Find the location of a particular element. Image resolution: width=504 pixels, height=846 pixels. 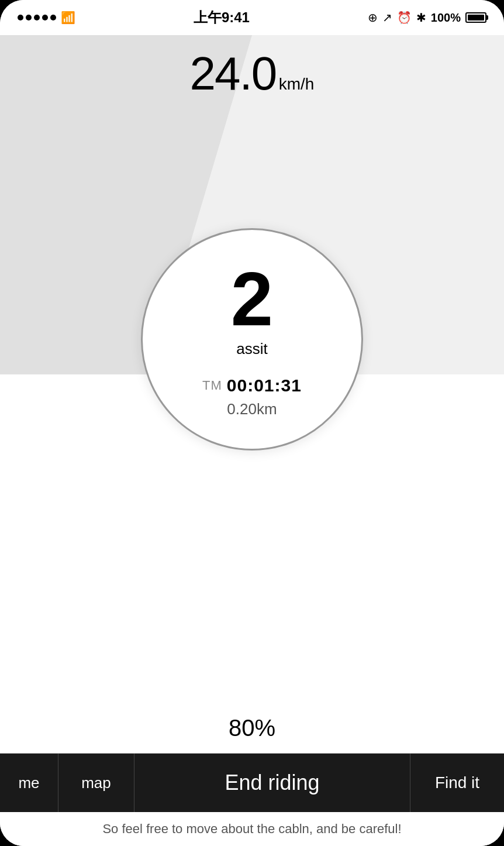

battery-percentage: 80% is located at coordinates (252, 734).